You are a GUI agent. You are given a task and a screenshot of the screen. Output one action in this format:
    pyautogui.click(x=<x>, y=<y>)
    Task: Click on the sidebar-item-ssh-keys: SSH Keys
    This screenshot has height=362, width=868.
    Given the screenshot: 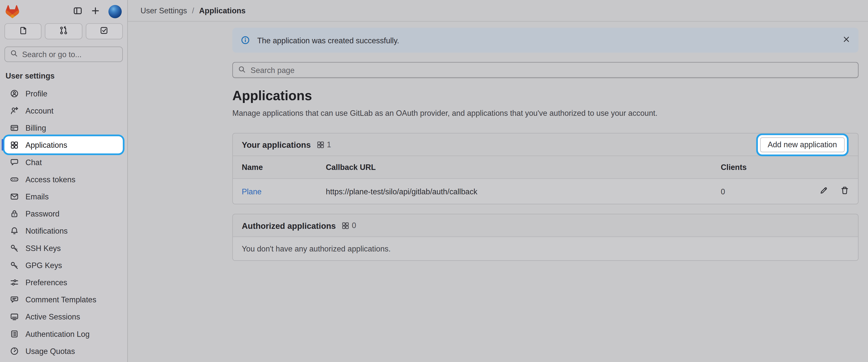 What is the action you would take?
    pyautogui.click(x=64, y=248)
    